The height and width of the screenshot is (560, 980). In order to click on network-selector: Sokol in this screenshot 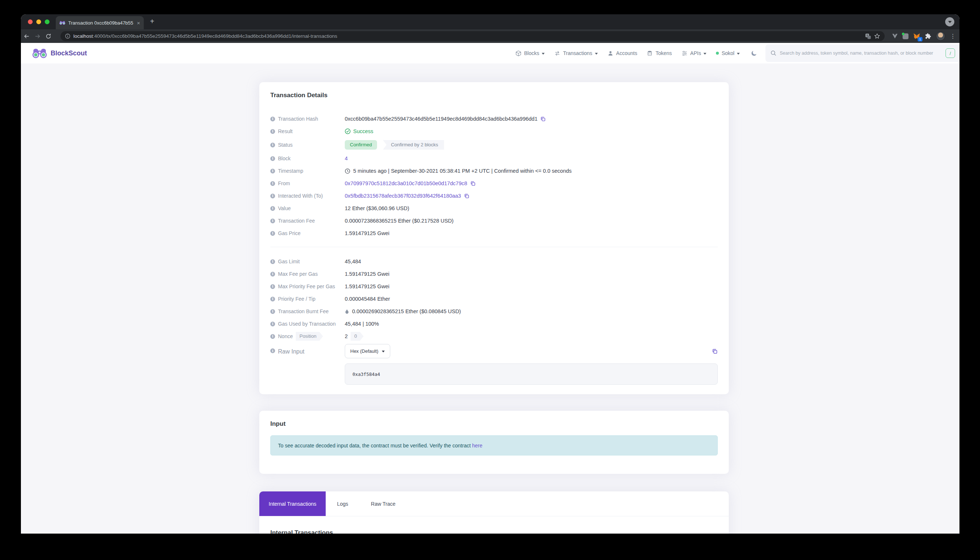, I will do `click(728, 53)`.